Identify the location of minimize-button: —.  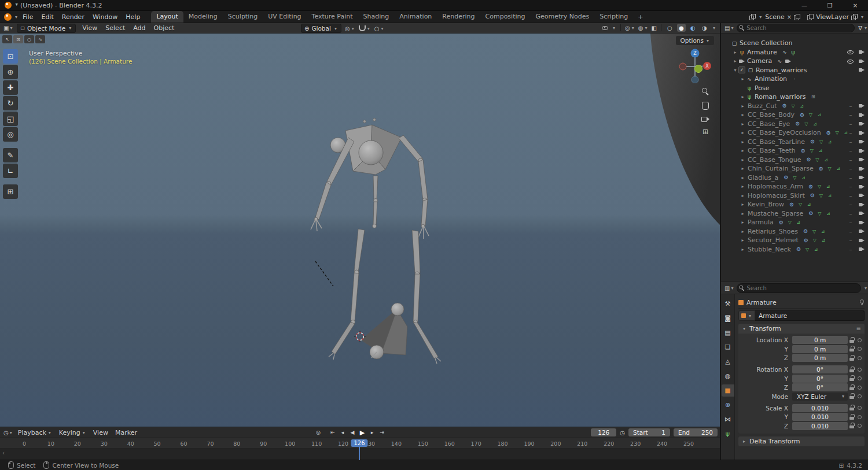
(804, 5).